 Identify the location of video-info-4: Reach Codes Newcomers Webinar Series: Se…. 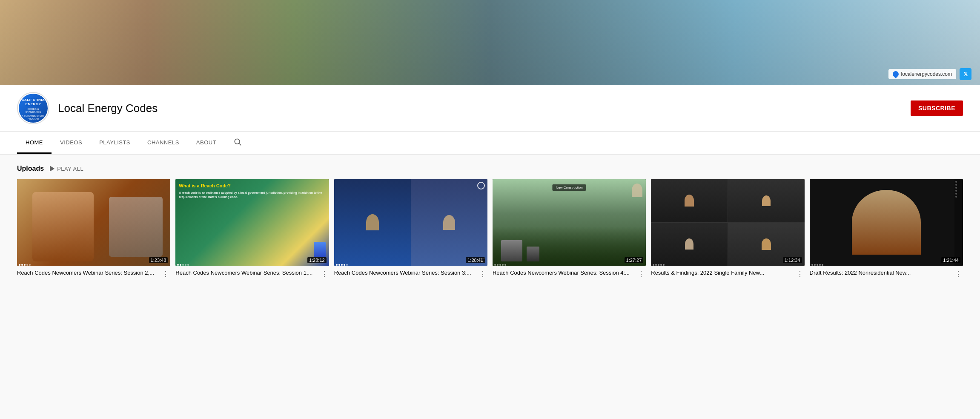
(563, 273).